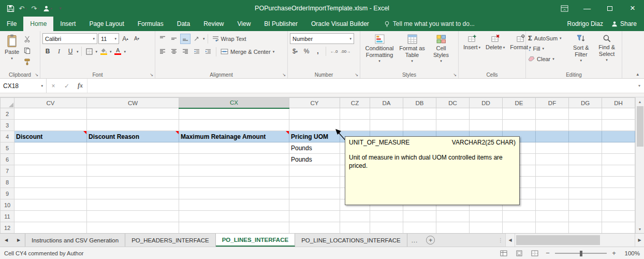  Describe the element at coordinates (183, 24) in the screenshot. I see `tab-data: Data` at that location.